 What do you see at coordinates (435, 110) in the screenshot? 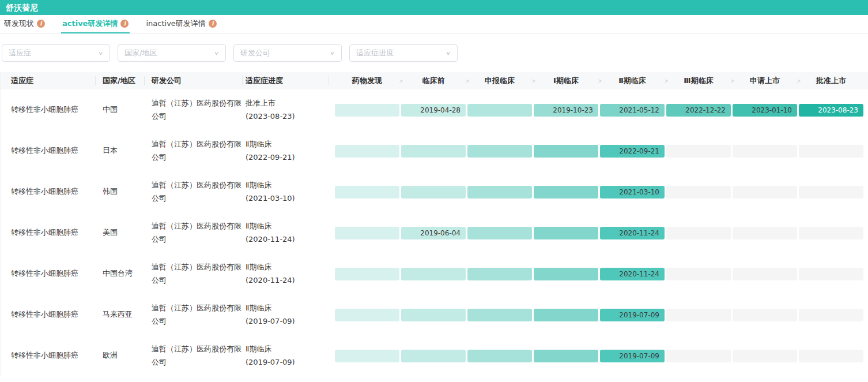
I see `table-row: 转移性非小细胞肺癌 中国 迪哲（江苏）医药股份有限公司 批准上市 (2023-0…` at bounding box center [435, 110].